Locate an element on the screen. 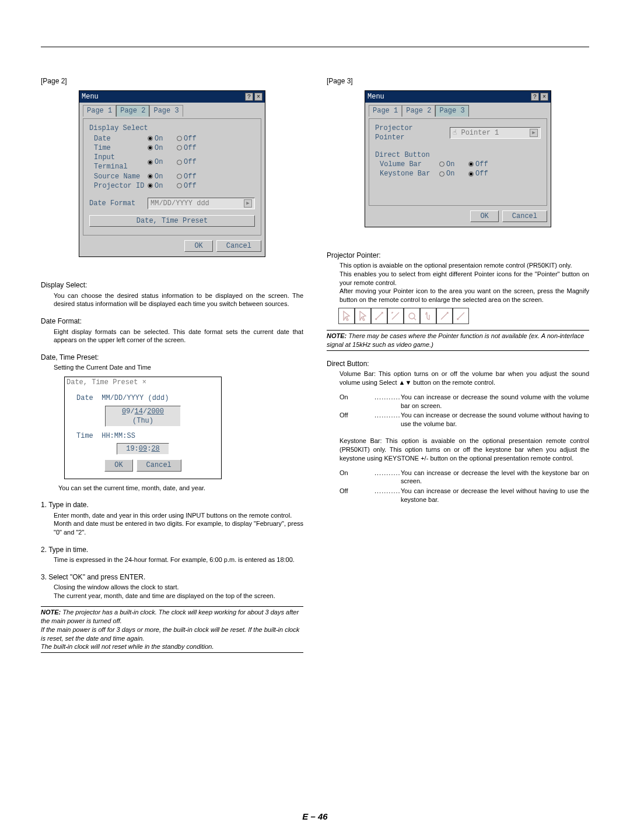 Image resolution: width=630 pixels, height=840 pixels. step1-heading: 1. Type in date. is located at coordinates (172, 505).